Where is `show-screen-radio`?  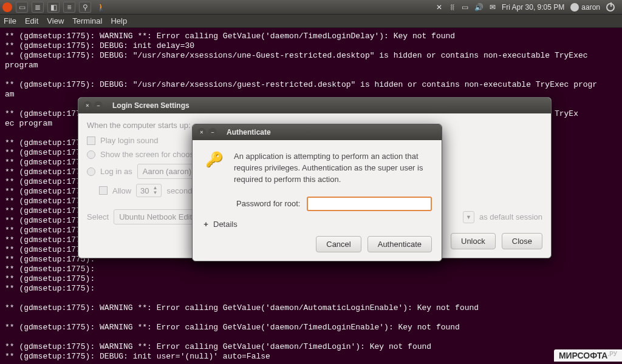
show-screen-radio is located at coordinates (91, 155).